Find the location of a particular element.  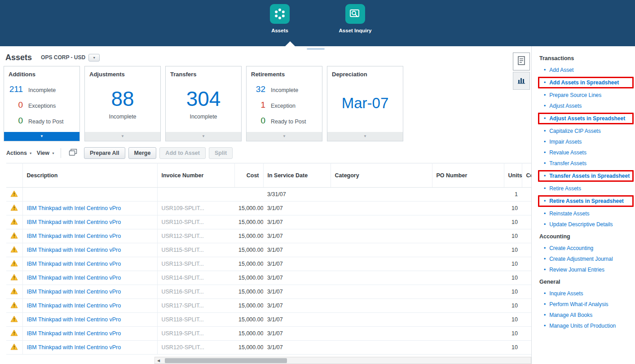

tile-stat-value: 32 is located at coordinates (258, 89).